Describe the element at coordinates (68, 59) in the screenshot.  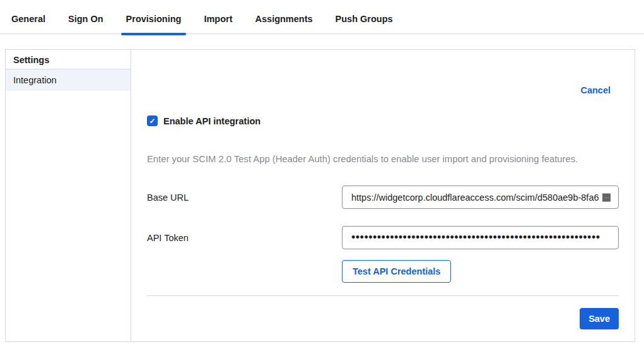
I see `sidebar-header: Settings` at that location.